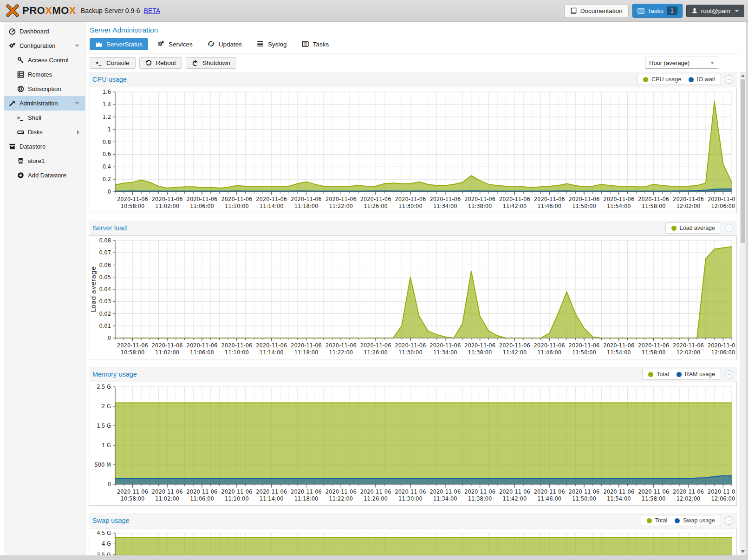 Image resolution: width=748 pixels, height=560 pixels. I want to click on logo-wordmark: PROXMOX, so click(49, 11).